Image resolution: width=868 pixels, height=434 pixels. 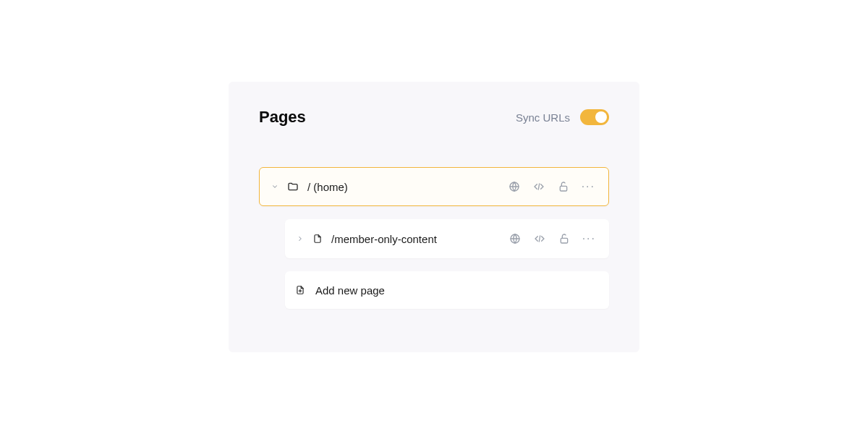 I want to click on sync-urls-toggle, so click(x=595, y=117).